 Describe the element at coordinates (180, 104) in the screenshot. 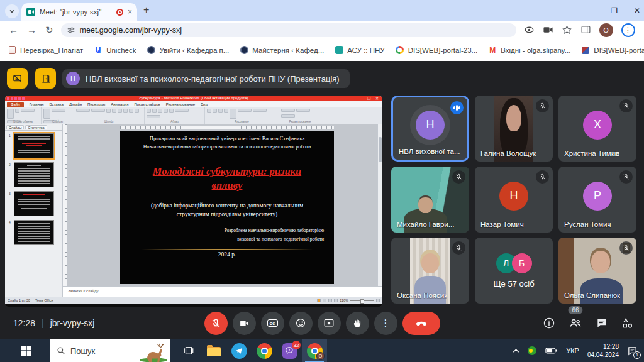

I see `ribbon-tab: Рецензирование` at that location.